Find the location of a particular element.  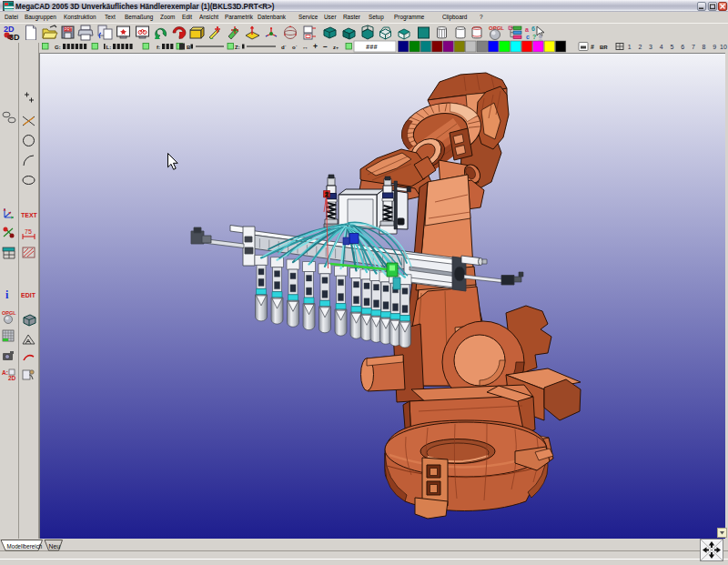

svg-text: z₊ is located at coordinates (336, 47).